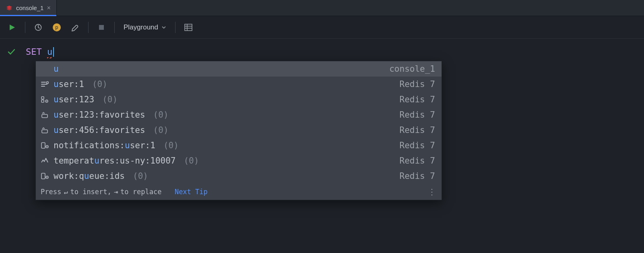  What do you see at coordinates (30, 8) in the screenshot?
I see `tab-label: console_1` at bounding box center [30, 8].